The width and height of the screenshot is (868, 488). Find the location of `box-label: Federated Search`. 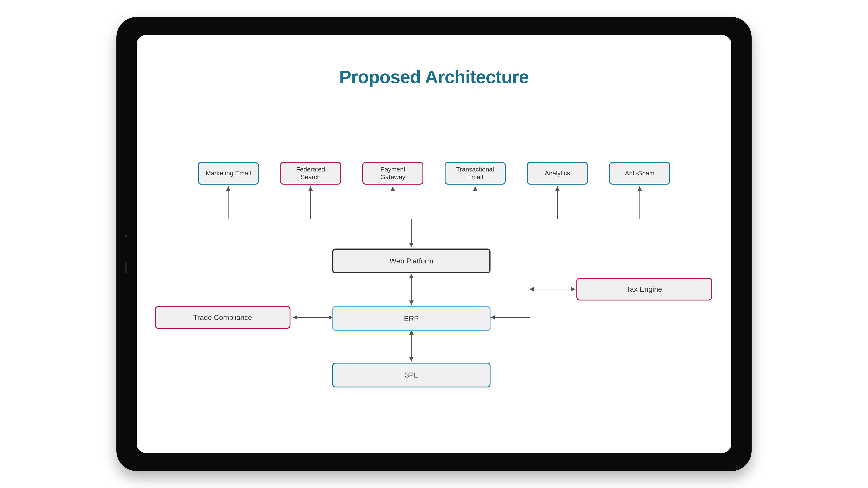

box-label: Federated Search is located at coordinates (311, 173).